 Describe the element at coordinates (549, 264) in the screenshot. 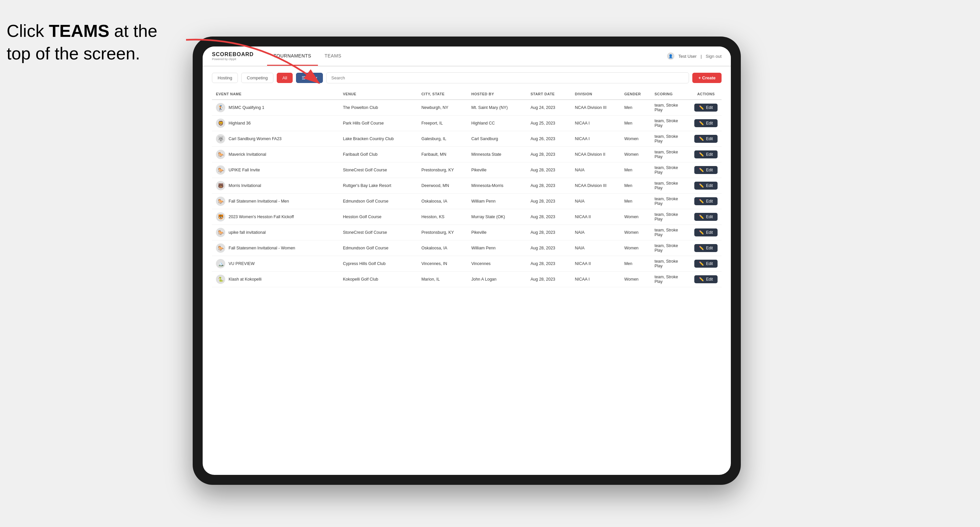

I see `cell-date-10: Aug 28, 2023` at that location.